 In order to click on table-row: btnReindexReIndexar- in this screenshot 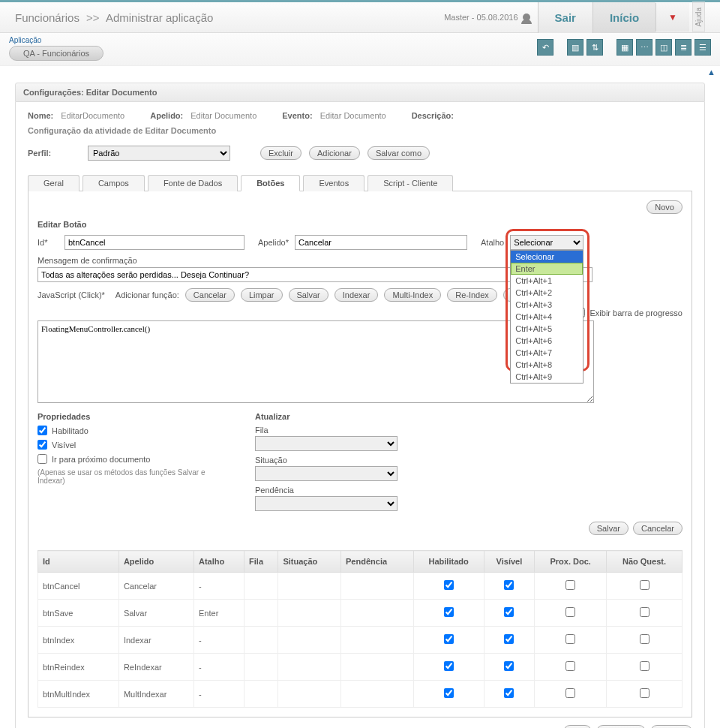, I will do `click(360, 667)`.